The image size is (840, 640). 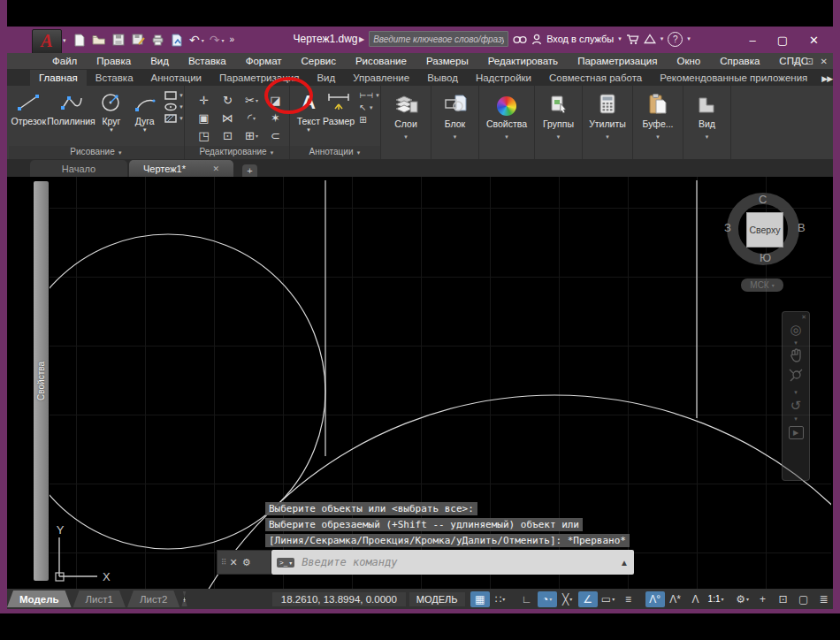 What do you see at coordinates (309, 111) in the screenshot?
I see `text-button: A Текст ▼` at bounding box center [309, 111].